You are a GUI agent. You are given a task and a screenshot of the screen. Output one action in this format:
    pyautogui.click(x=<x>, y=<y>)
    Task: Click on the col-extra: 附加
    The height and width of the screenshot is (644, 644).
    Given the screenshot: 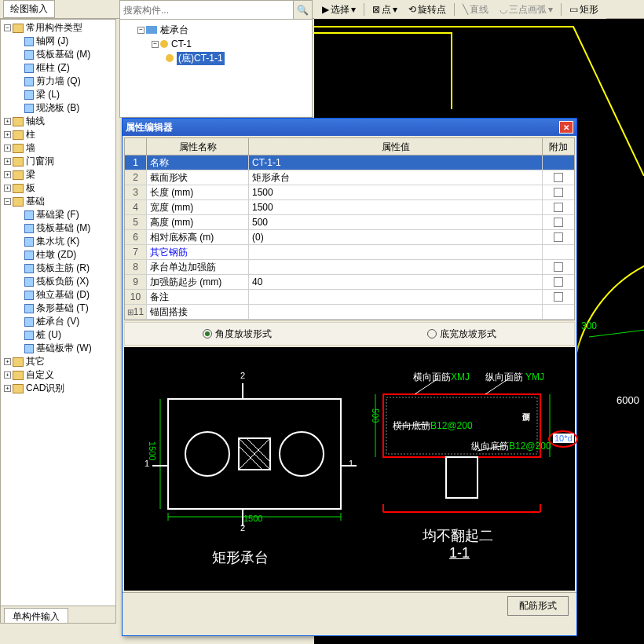 What is the action you would take?
    pyautogui.click(x=558, y=146)
    